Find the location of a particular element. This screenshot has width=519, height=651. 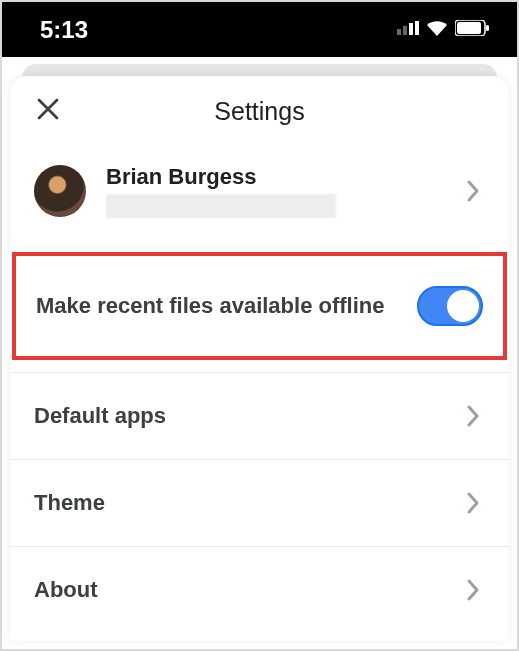

avatar is located at coordinates (60, 191).